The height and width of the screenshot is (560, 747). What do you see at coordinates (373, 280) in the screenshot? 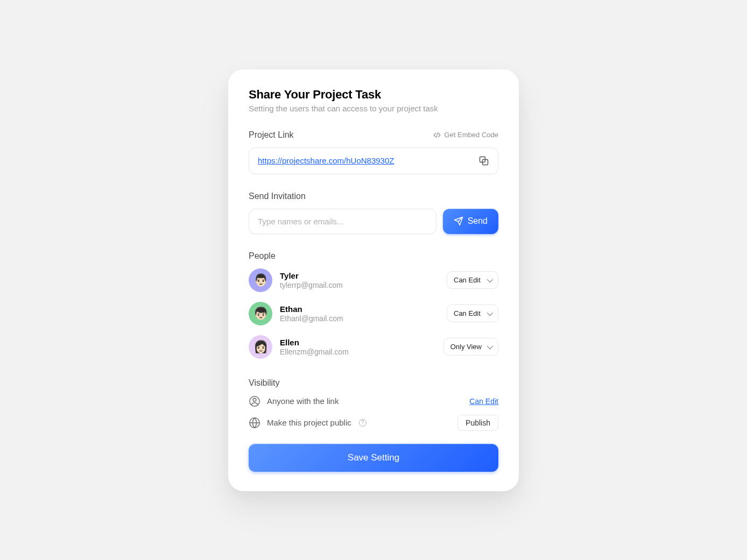
I see `person-row: 👨🏻 Tyler tylerrp@gmail.com Can Edit` at bounding box center [373, 280].